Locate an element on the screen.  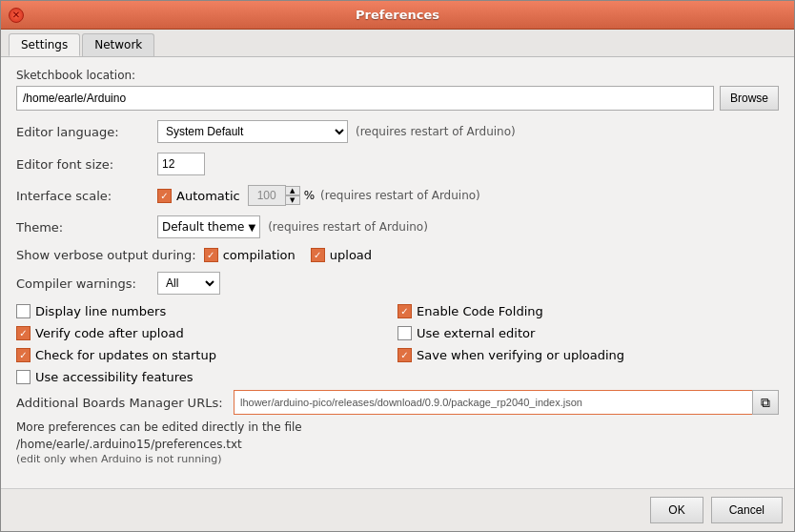
compiler-warnings-select: All is located at coordinates (189, 283).